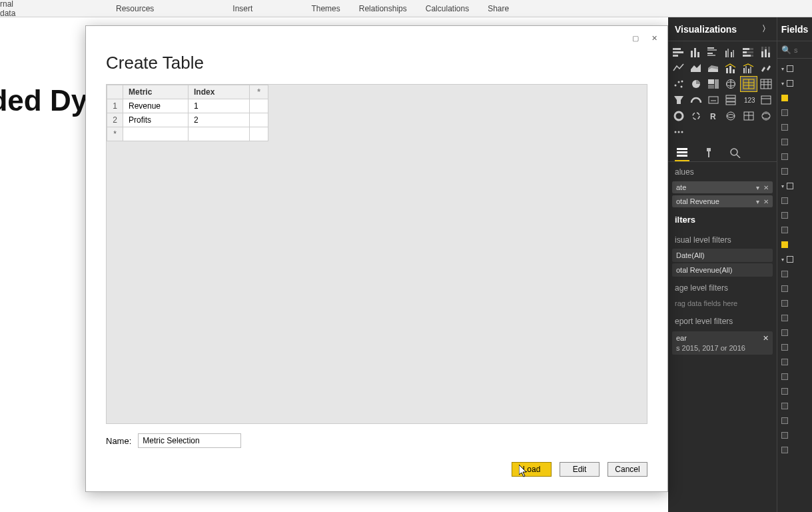 The height and width of the screenshot is (512, 812). What do you see at coordinates (749, 52) in the screenshot?
I see `hundred-stacked-bar-icon` at bounding box center [749, 52].